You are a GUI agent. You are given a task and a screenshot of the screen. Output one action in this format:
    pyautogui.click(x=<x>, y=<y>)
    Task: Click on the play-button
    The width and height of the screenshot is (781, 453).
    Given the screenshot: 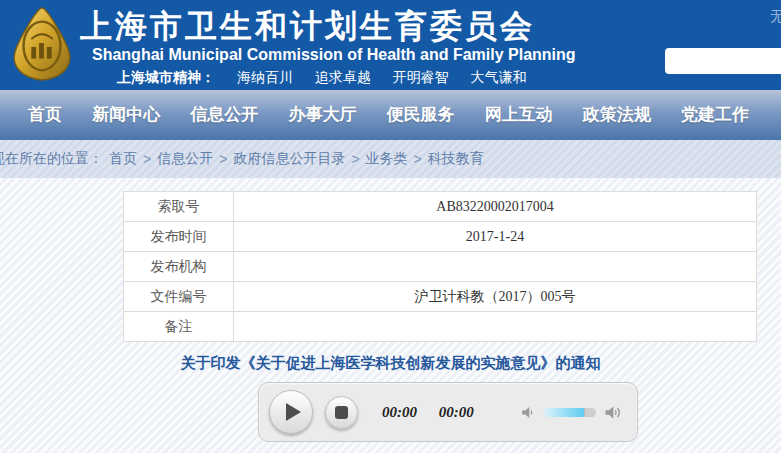 What is the action you would take?
    pyautogui.click(x=291, y=412)
    